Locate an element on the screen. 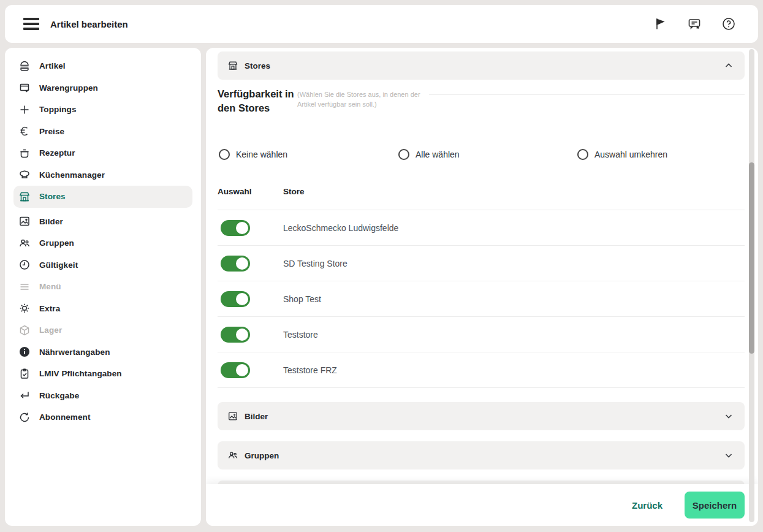  radio-alle-waehlen is located at coordinates (404, 154).